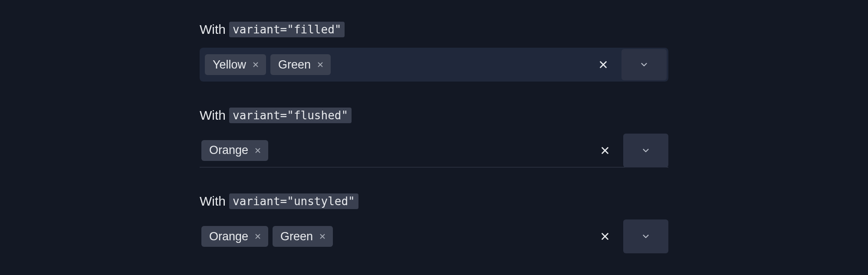 The image size is (868, 275). What do you see at coordinates (434, 236) in the screenshot?
I see `multiselect-unstyled: Orange Green` at bounding box center [434, 236].